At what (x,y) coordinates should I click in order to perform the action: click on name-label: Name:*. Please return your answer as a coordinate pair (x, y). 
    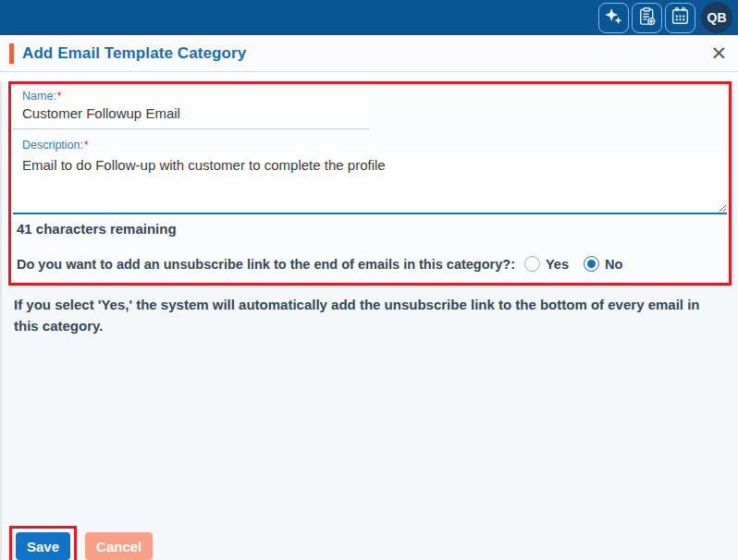
    Looking at the image, I should click on (191, 96).